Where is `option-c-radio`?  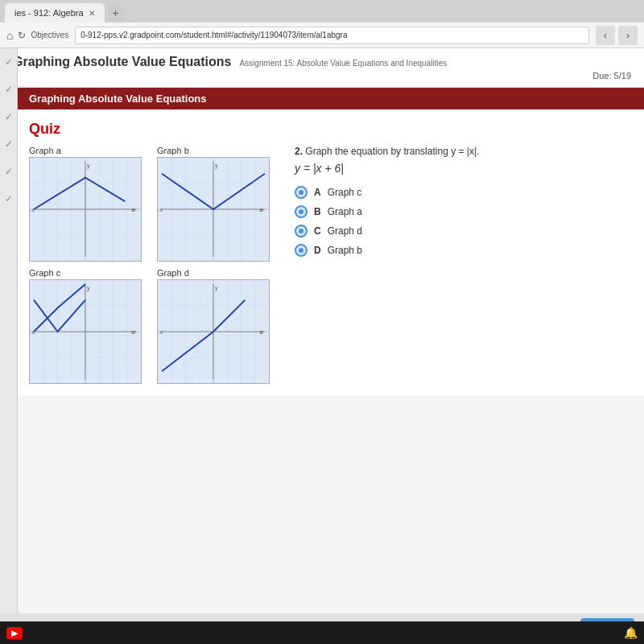 option-c-radio is located at coordinates (301, 231).